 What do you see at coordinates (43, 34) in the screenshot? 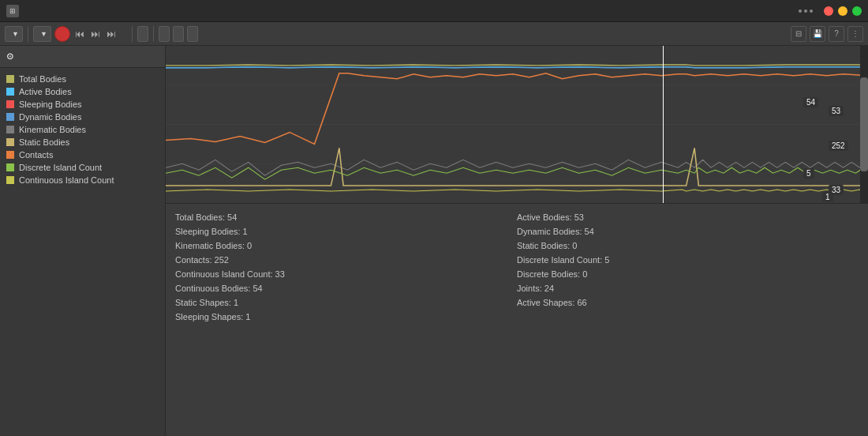
I see `playmode-dropdown: ▼` at bounding box center [43, 34].